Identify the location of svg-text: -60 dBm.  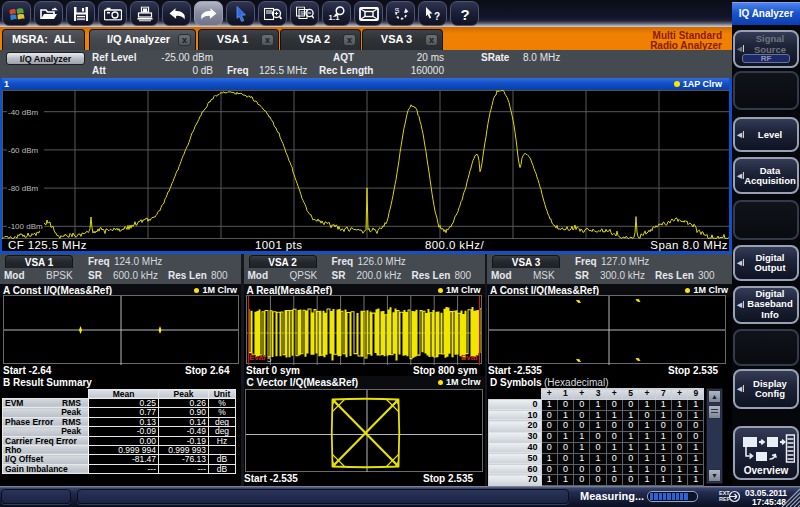
(24, 150).